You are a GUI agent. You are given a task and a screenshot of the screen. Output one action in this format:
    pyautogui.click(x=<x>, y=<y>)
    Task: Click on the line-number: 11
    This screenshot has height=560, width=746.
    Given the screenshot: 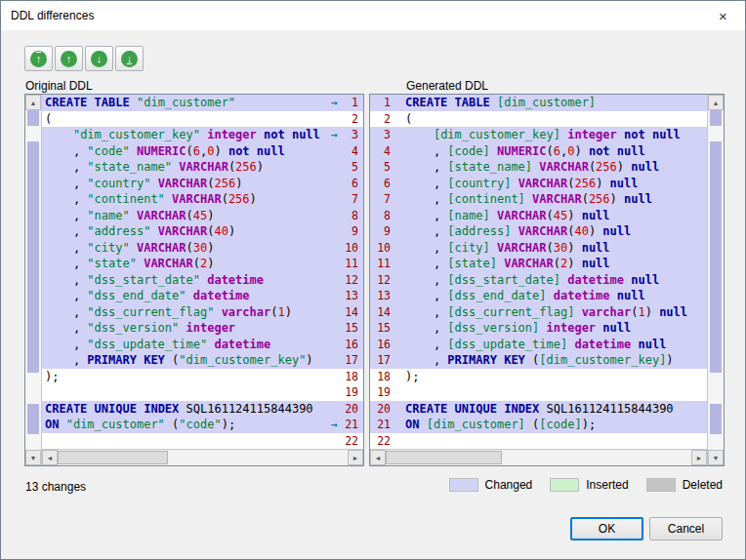 What is the action you would take?
    pyautogui.click(x=387, y=263)
    